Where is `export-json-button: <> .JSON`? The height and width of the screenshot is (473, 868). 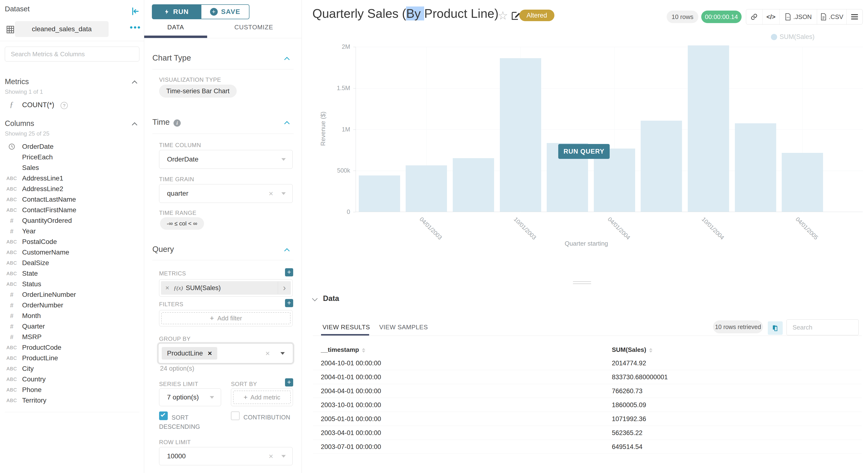 export-json-button: <> .JSON is located at coordinates (798, 17).